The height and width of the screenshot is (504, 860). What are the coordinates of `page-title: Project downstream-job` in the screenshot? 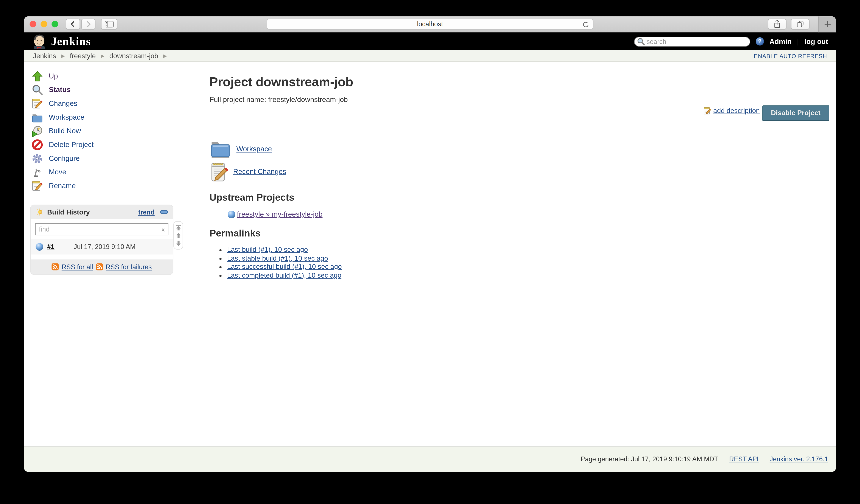 It's located at (519, 82).